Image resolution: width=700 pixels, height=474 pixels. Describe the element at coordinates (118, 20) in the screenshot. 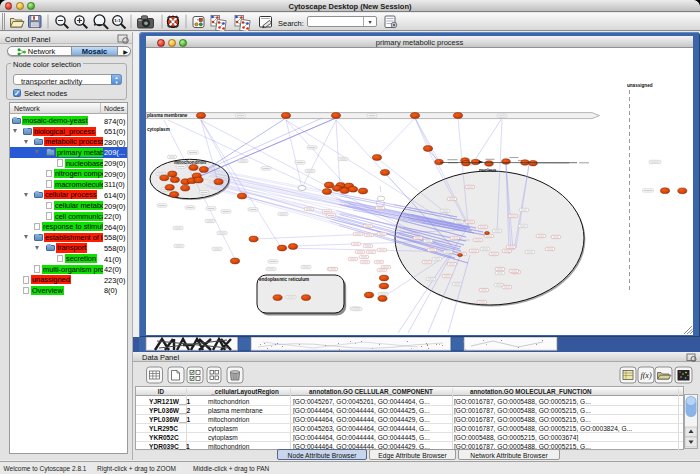

I see `svg-text: 1:1` at that location.